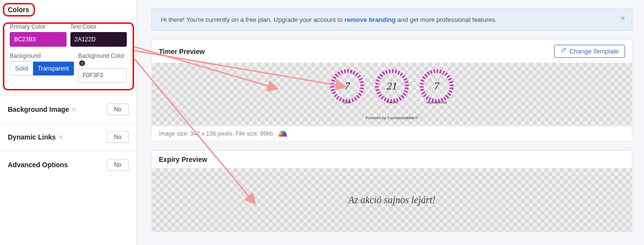  Describe the element at coordinates (85, 39) in the screenshot. I see `text-color-value: 2A122D` at that location.